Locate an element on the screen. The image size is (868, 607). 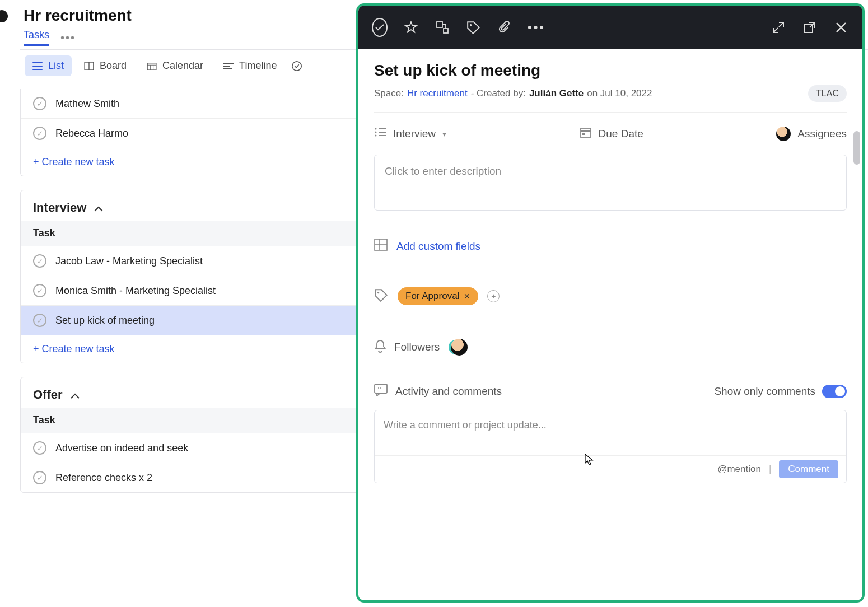
board-icon is located at coordinates (89, 66).